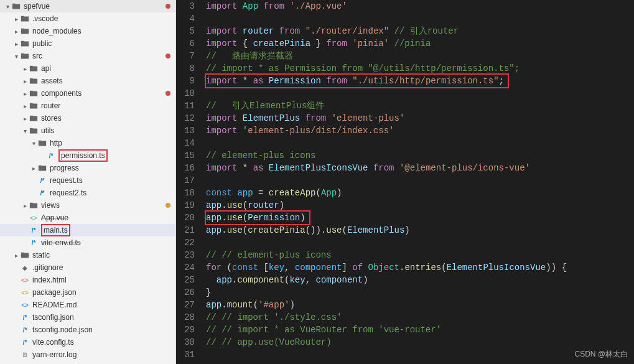  What do you see at coordinates (88, 156) in the screenshot?
I see `file-permission.ts: permission.ts` at bounding box center [88, 156].